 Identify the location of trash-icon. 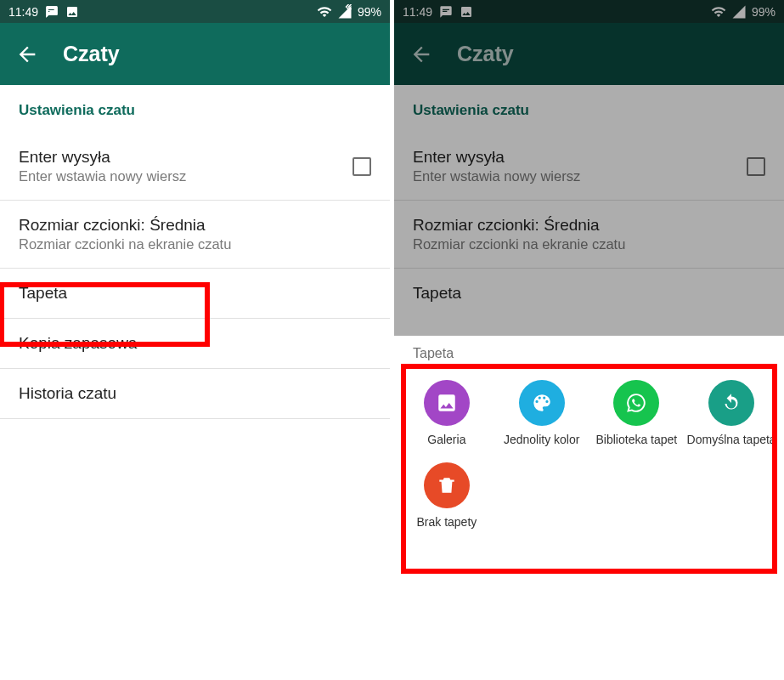
(447, 485).